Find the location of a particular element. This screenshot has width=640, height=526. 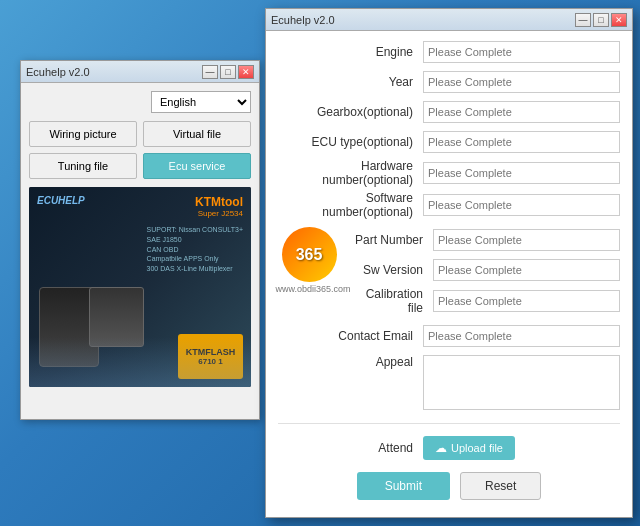

hardware-number-label: Hardware number(optional) is located at coordinates (350, 173).